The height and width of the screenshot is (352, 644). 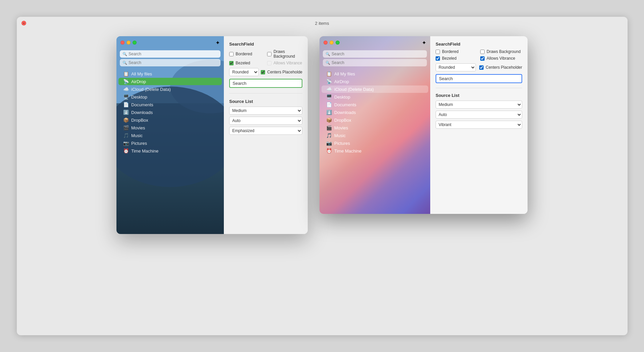 What do you see at coordinates (329, 151) in the screenshot?
I see `right-time-machine-icon: ⏰` at bounding box center [329, 151].